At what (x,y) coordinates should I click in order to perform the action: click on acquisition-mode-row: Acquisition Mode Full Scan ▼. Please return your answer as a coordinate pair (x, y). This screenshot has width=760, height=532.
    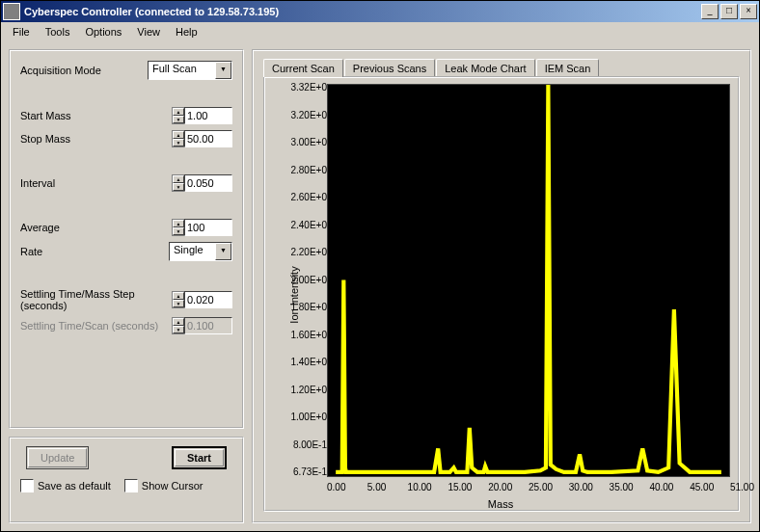
    Looking at the image, I should click on (126, 70).